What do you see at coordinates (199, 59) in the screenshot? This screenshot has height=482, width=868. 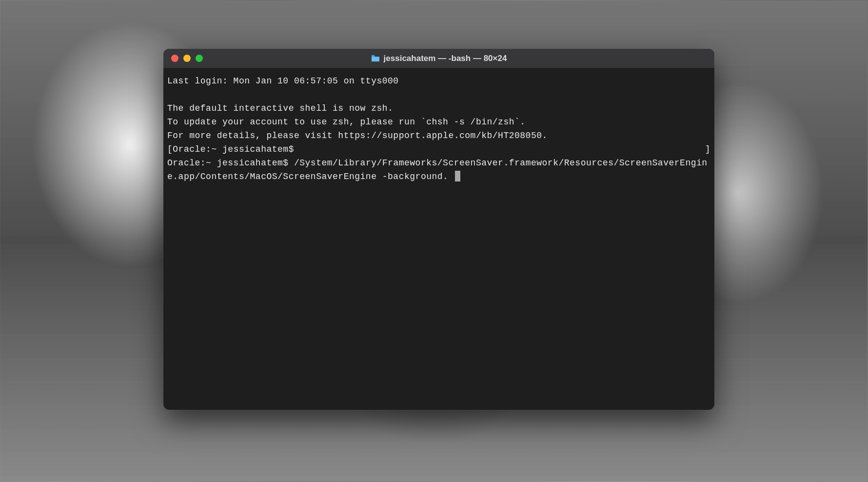 I see `maximize-button` at bounding box center [199, 59].